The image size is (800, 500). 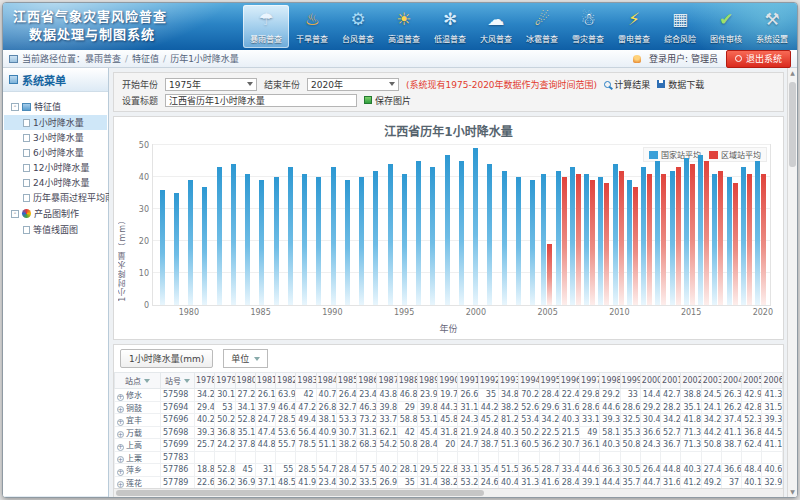 What do you see at coordinates (387, 381) in the screenshot?
I see `year-column-header: 1987` at bounding box center [387, 381].